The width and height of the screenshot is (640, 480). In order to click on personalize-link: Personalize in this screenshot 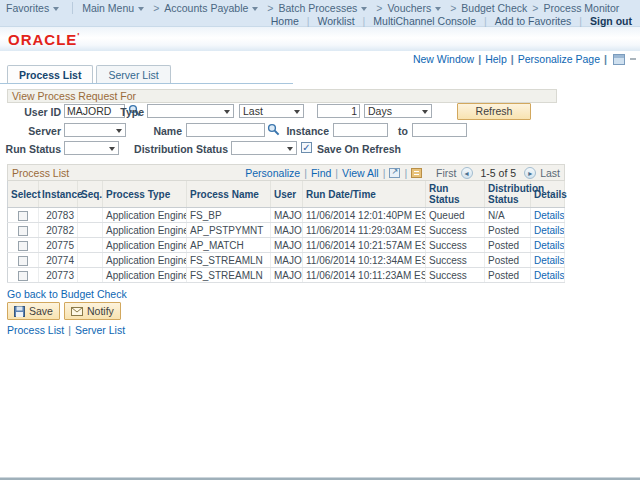, I will do `click(272, 173)`.